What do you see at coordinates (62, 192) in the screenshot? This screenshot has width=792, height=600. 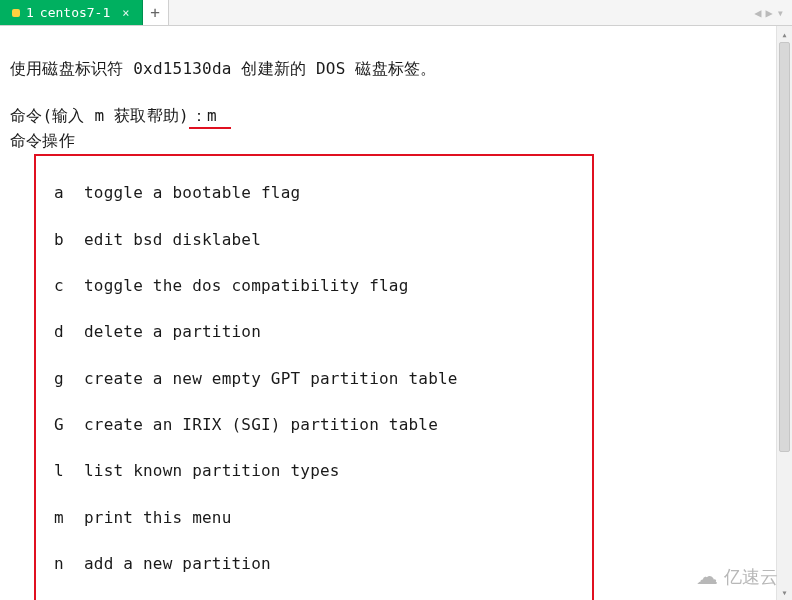 I see `help-key: a` at bounding box center [62, 192].